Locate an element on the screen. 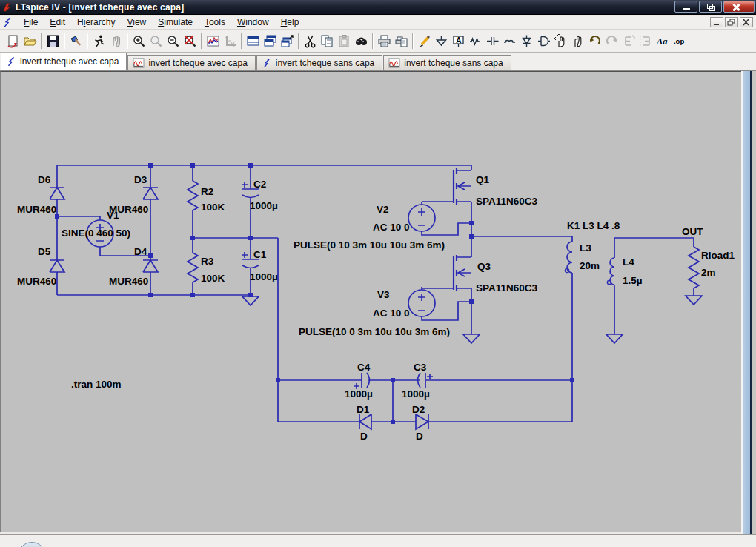  diode-D1 is located at coordinates (365, 422).